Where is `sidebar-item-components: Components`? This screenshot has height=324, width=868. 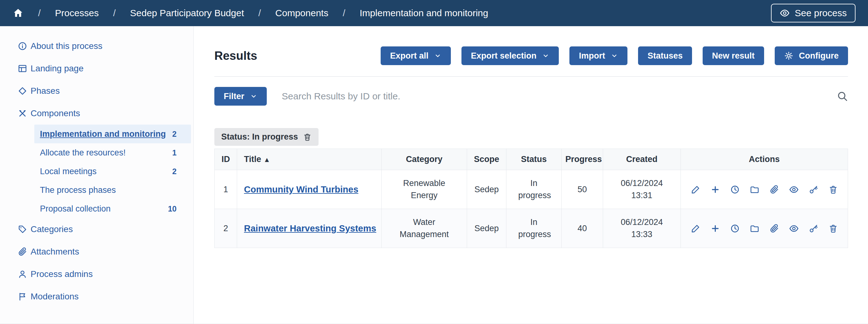 sidebar-item-components: Components is located at coordinates (97, 113).